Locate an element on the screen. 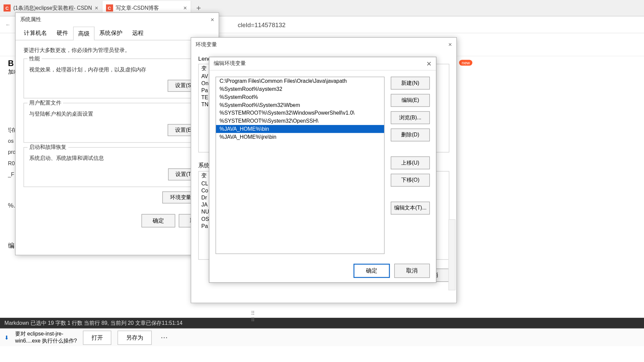 Image resolution: width=644 pixels, height=362 pixels. path-entry: %SYSTEMROOT%\System32\OpenSSH\ is located at coordinates (300, 121).